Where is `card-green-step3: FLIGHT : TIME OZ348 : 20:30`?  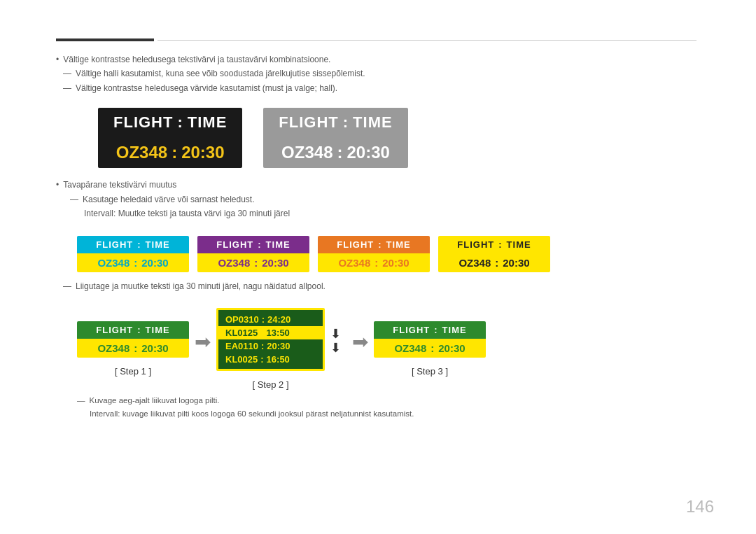 card-green-step3: FLIGHT : TIME OZ348 : 20:30 is located at coordinates (430, 339).